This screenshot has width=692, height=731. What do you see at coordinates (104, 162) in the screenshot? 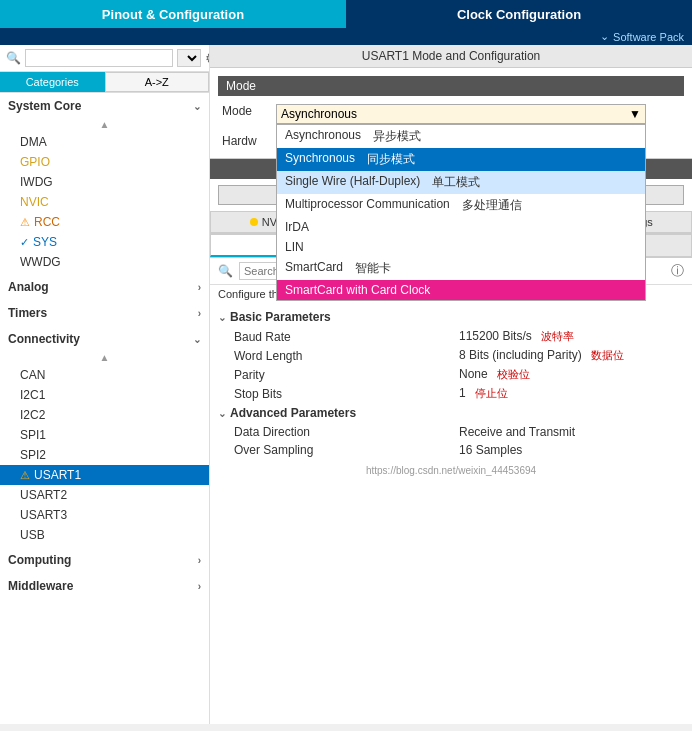
I see `sidebar-item-gpio: GPIO` at bounding box center [104, 162].